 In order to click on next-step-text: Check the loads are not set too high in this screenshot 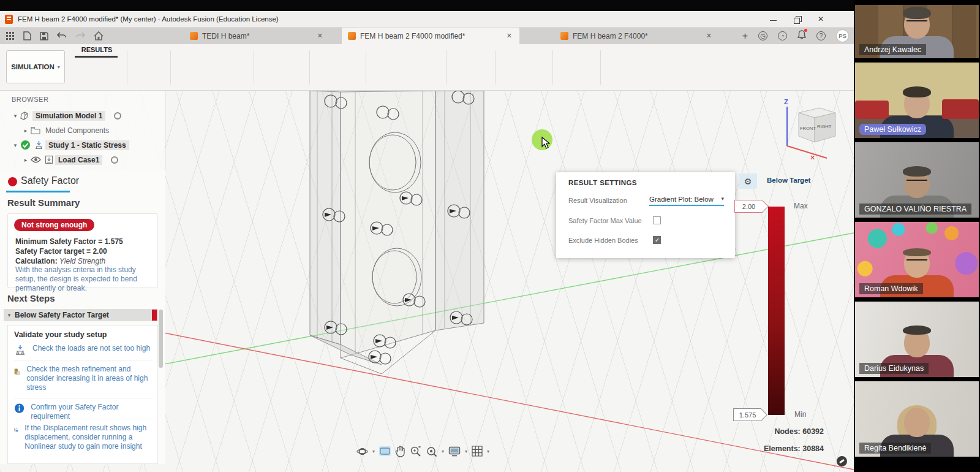, I will do `click(91, 348)`.